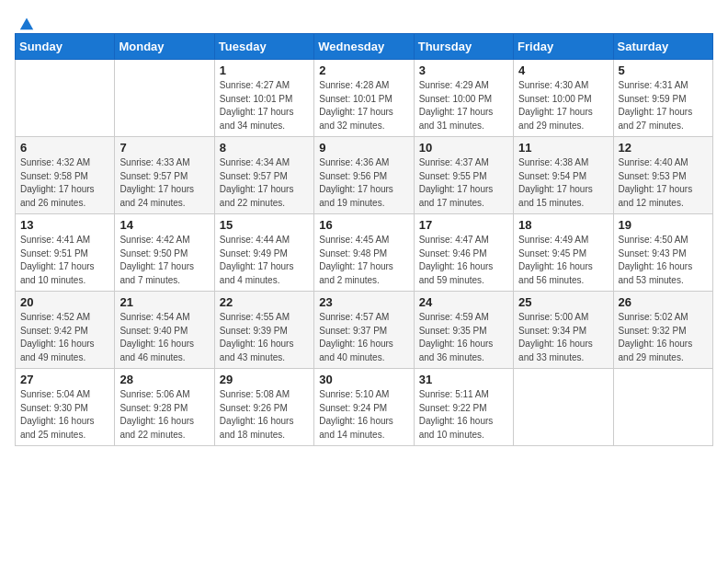 The width and height of the screenshot is (728, 563). Describe the element at coordinates (265, 260) in the screenshot. I see `day-info: Sunrise: 4:44 AM Sunset: 9:49 PM Dayligh…` at that location.